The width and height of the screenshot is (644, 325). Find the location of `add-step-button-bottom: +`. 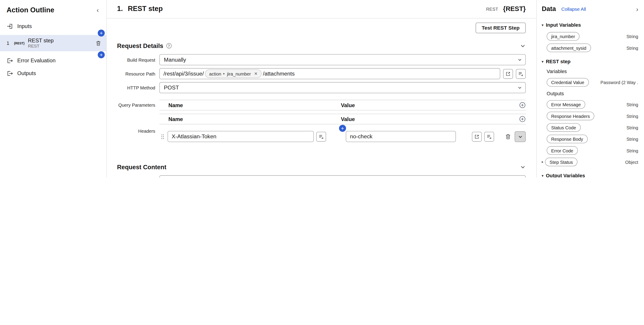

add-step-button-bottom: + is located at coordinates (101, 55).